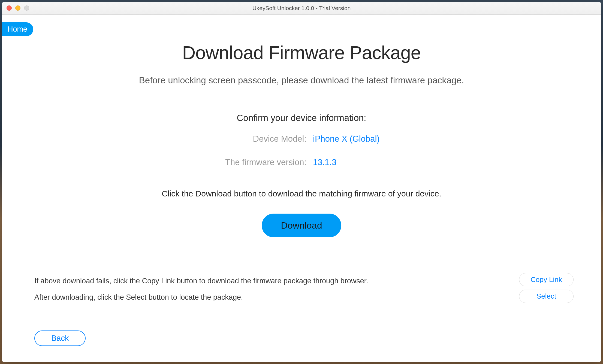  Describe the element at coordinates (354, 139) in the screenshot. I see `device-model-value: iPhone X (Global)` at that location.